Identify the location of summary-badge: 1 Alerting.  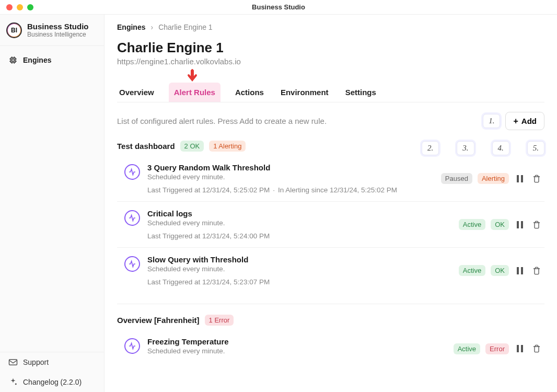
(227, 146).